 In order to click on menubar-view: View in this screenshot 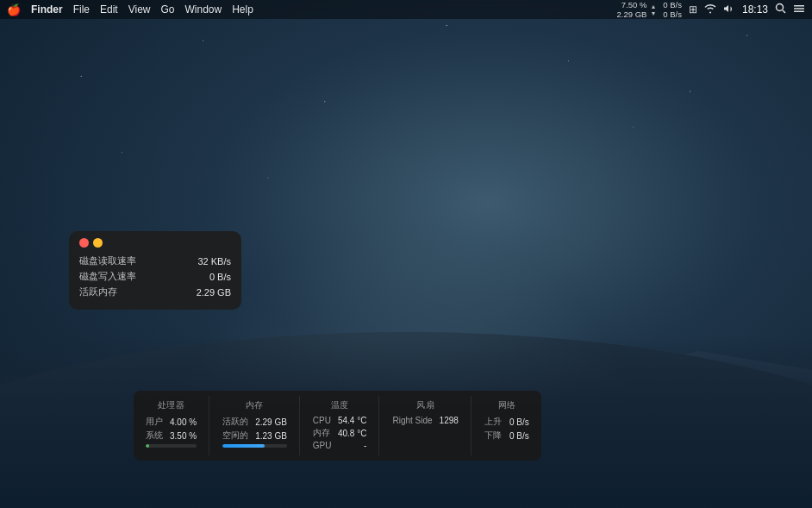, I will do `click(140, 9)`.